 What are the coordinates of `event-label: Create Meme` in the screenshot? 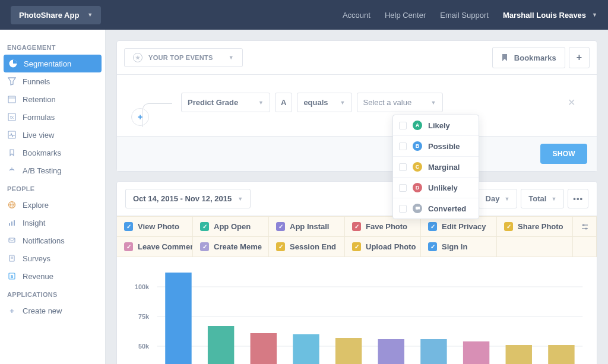 It's located at (238, 247).